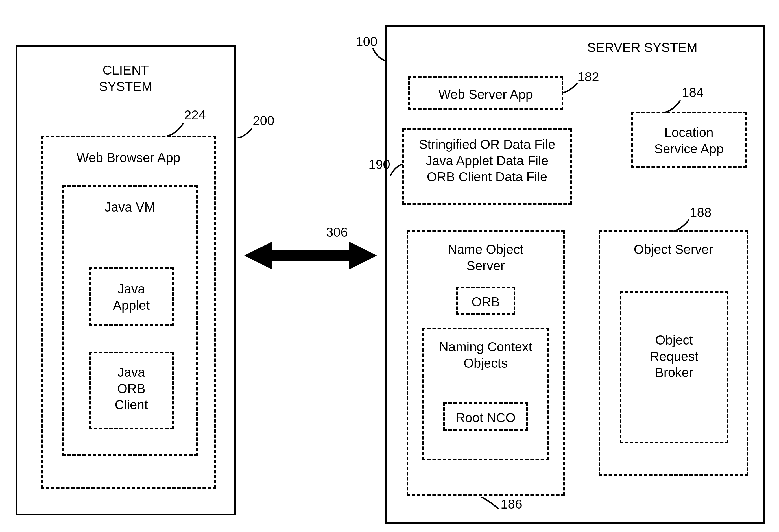  I want to click on web-server-app-label: Web Server App, so click(485, 91).